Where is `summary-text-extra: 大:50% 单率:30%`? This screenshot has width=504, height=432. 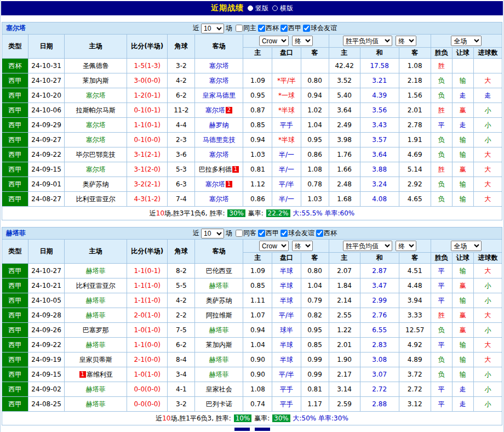
summary-text-extra: 大:50% 单率:30% is located at coordinates (320, 418).